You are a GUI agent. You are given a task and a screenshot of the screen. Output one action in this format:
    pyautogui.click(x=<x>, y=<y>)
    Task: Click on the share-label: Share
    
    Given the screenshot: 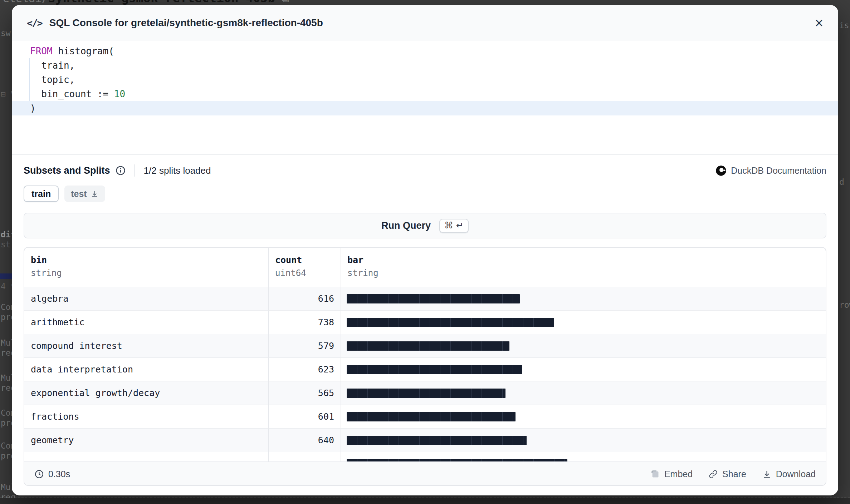 What is the action you would take?
    pyautogui.click(x=734, y=474)
    